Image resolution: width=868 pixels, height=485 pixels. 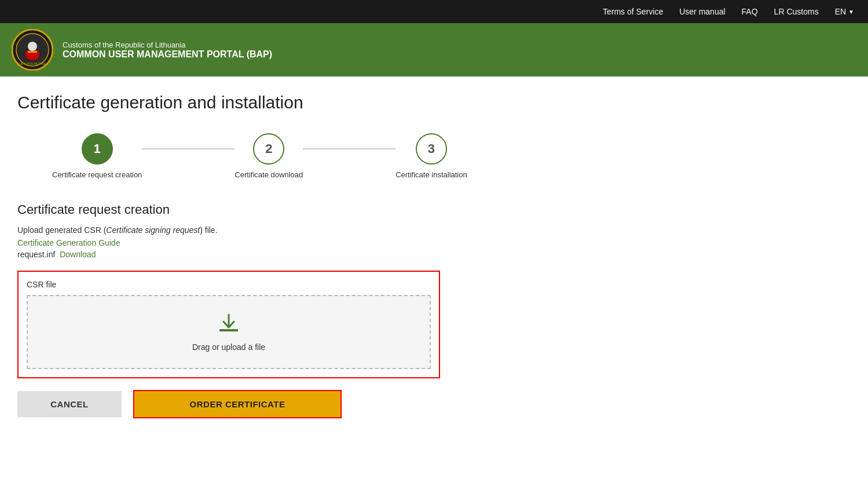 I want to click on chevron-down-icon: ▼, so click(x=851, y=12).